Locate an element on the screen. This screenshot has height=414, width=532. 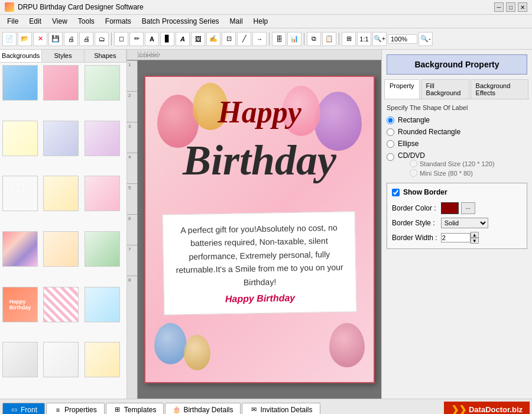
ellipse-label: Ellipse is located at coordinates (408, 144).